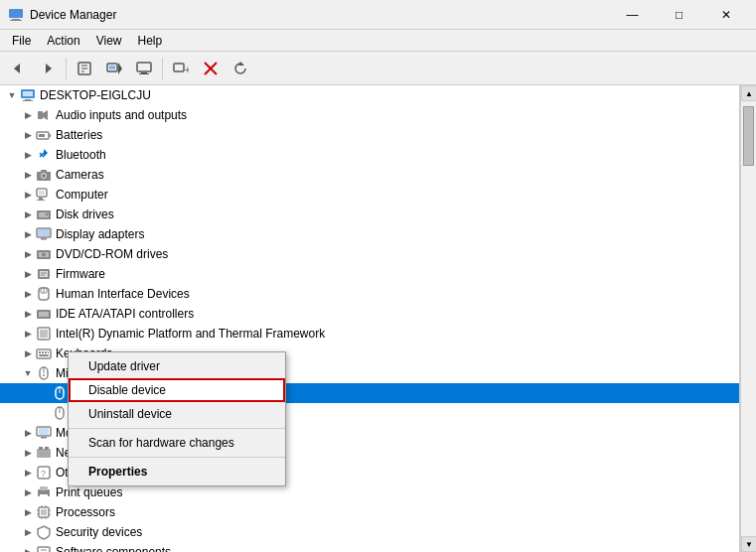  Describe the element at coordinates (370, 175) in the screenshot. I see `tree-item-cameras: ▶ Cameras` at that location.